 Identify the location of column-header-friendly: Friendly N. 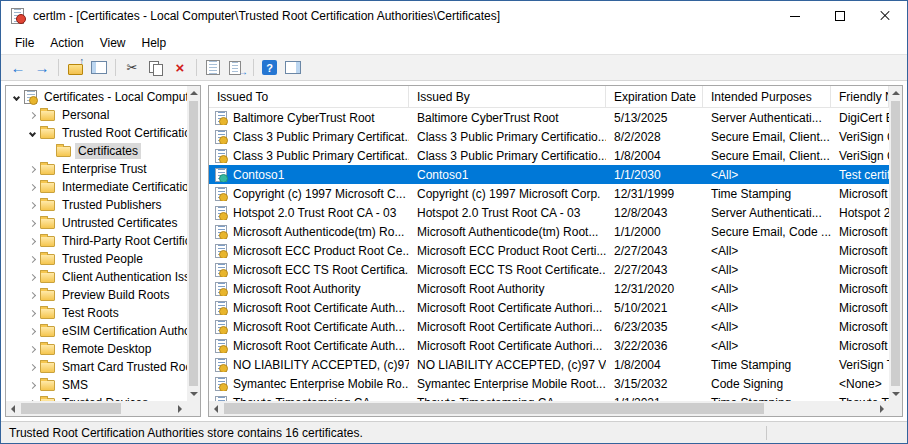
(860, 96).